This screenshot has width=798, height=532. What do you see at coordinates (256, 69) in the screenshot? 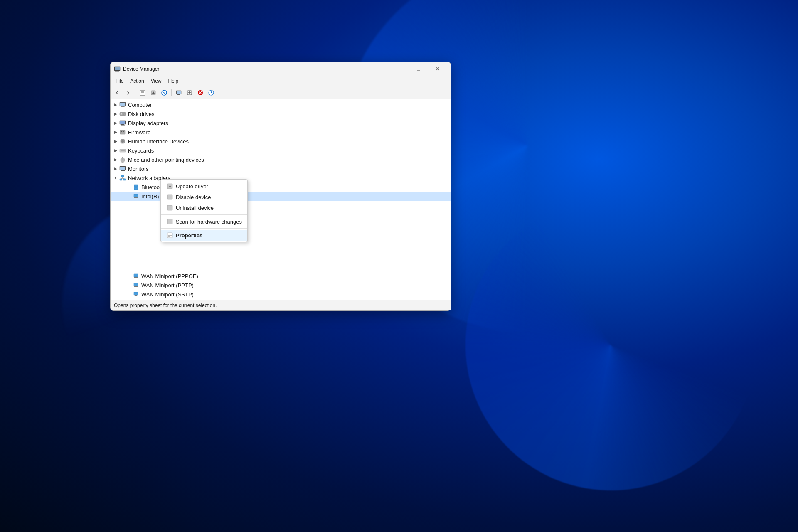
I see `window-title: Device Manager` at bounding box center [256, 69].